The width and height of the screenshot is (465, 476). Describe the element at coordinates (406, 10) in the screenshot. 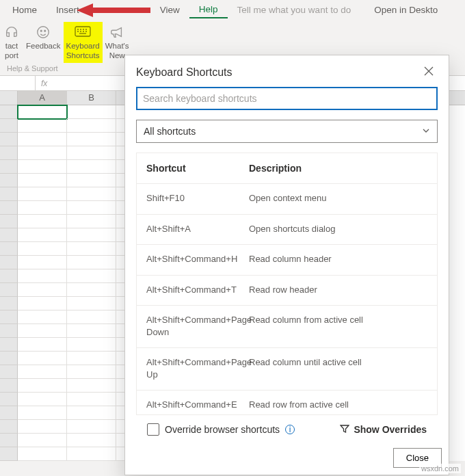

I see `open-in-desktop: Open in Deskto` at that location.